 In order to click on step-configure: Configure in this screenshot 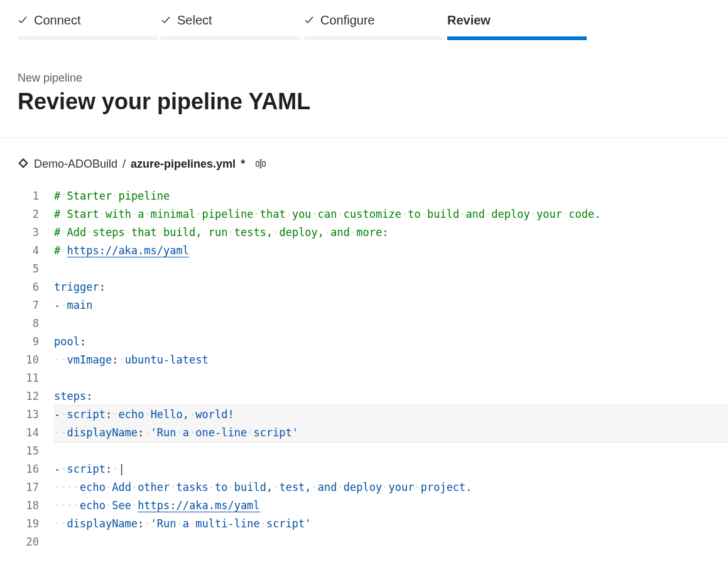, I will do `click(374, 26)`.